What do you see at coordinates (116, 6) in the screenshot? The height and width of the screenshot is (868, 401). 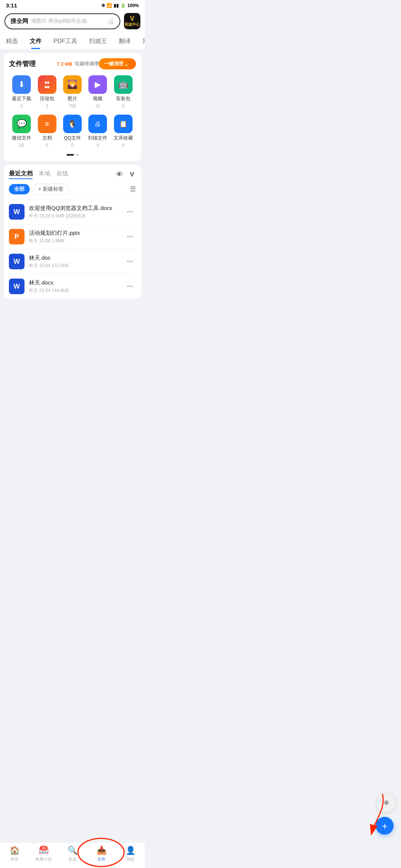 I see `signal-icon: ▮▮` at bounding box center [116, 6].